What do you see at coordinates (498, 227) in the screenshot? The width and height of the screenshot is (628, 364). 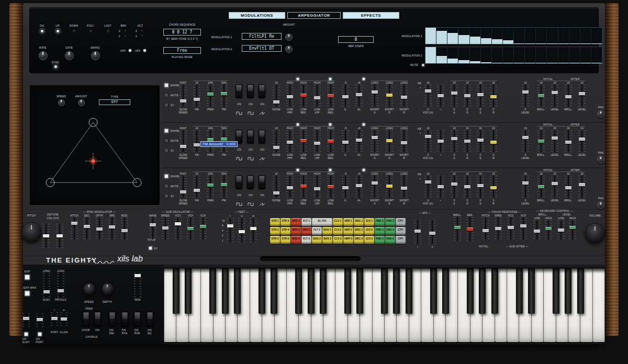 I see `touch-spee-slider: SPEE` at bounding box center [498, 227].